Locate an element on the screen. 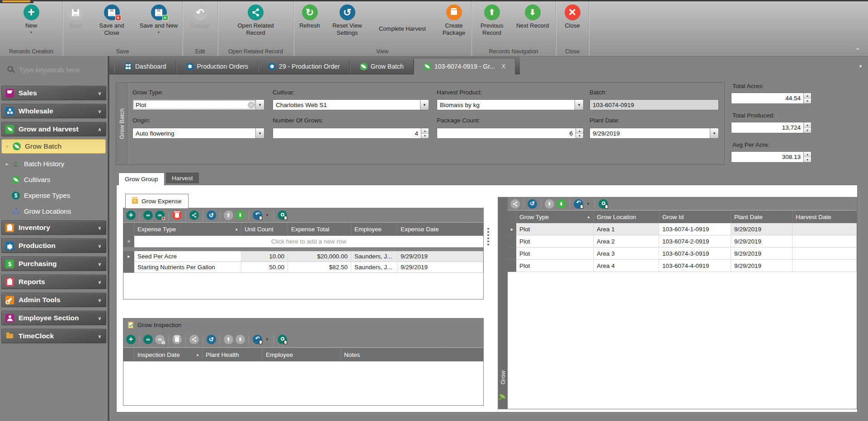  sidebar-section-inventory: Inventory∨ is located at coordinates (54, 228).